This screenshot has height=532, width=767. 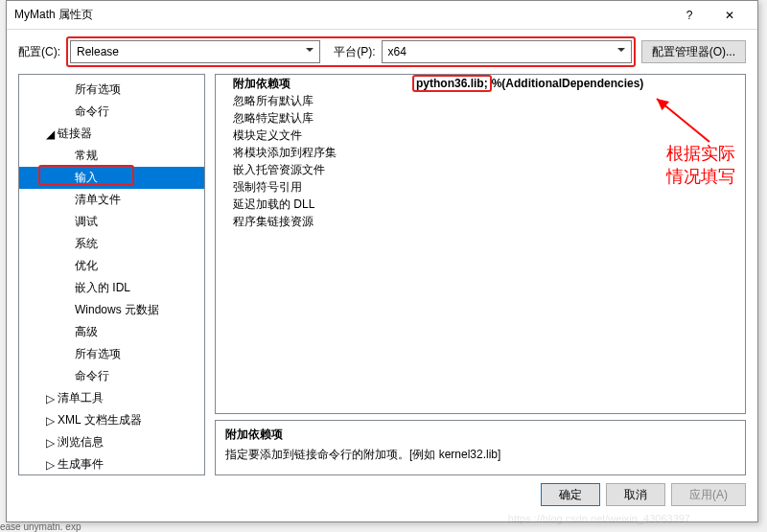 What do you see at coordinates (111, 222) in the screenshot?
I see `tree-item-6: 调试` at bounding box center [111, 222].